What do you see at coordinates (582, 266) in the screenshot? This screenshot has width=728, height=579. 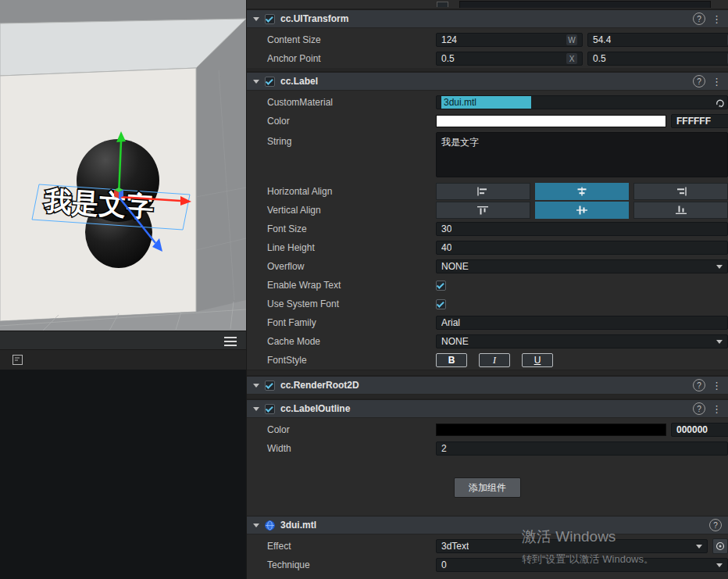 I see `overflow-select: NONE` at bounding box center [582, 266].